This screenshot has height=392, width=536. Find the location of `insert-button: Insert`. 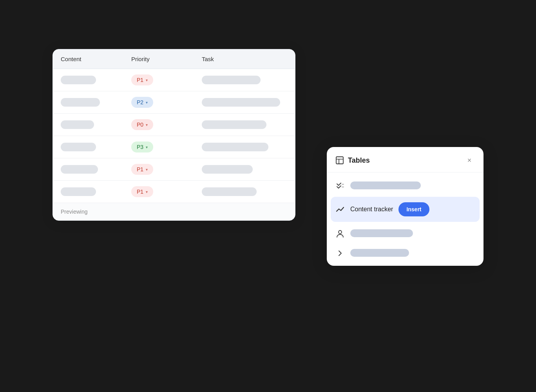

insert-button: Insert is located at coordinates (414, 209).